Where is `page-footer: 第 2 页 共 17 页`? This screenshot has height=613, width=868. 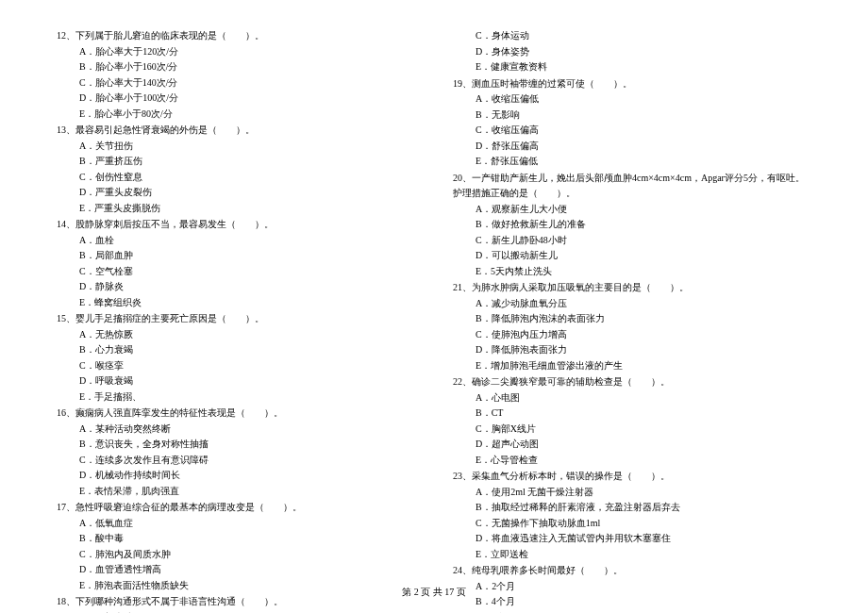 page-footer: 第 2 页 共 17 页 is located at coordinates (434, 592).